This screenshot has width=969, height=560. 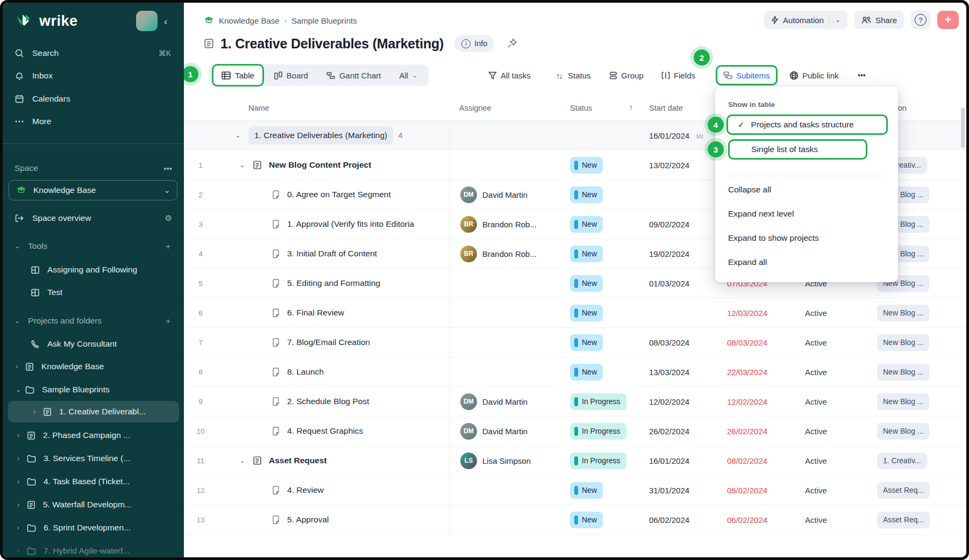 I want to click on task-name: 7. Blog/Email Creation, so click(x=329, y=342).